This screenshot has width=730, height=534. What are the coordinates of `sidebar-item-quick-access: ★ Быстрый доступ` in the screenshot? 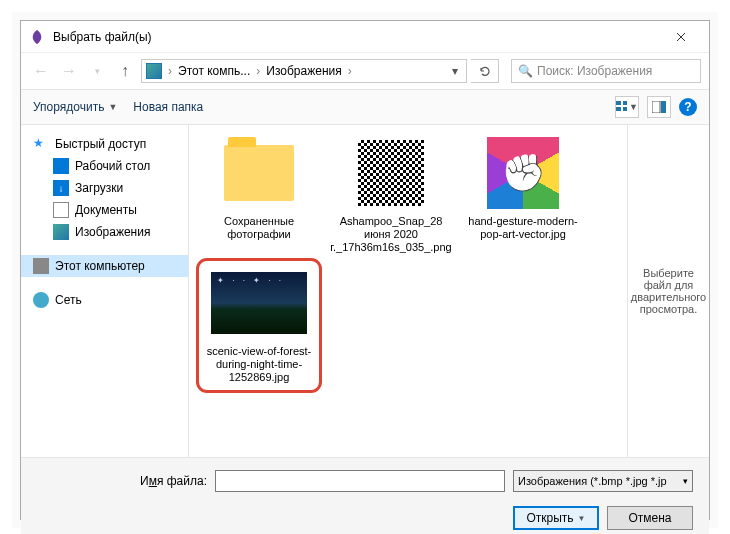 It's located at (104, 144).